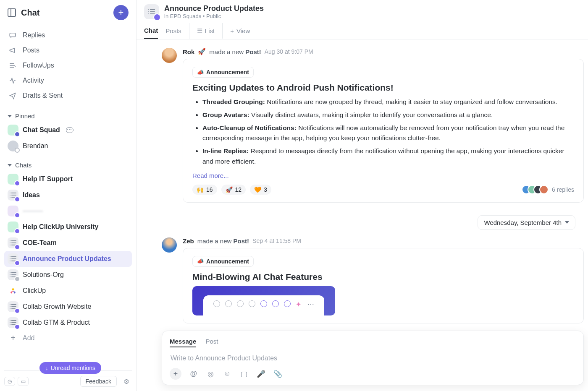 The height and width of the screenshot is (391, 588). What do you see at coordinates (151, 31) in the screenshot?
I see `tab-chat: Chat` at bounding box center [151, 31].